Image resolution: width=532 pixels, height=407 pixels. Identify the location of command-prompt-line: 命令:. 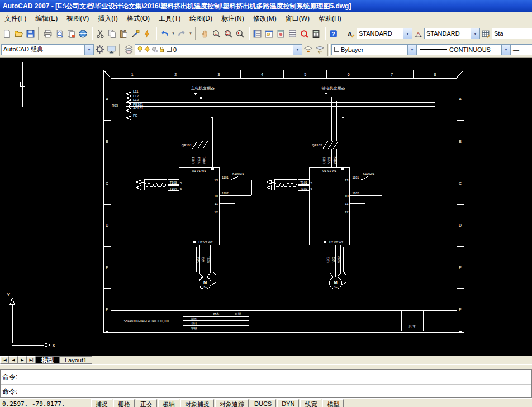
(266, 391).